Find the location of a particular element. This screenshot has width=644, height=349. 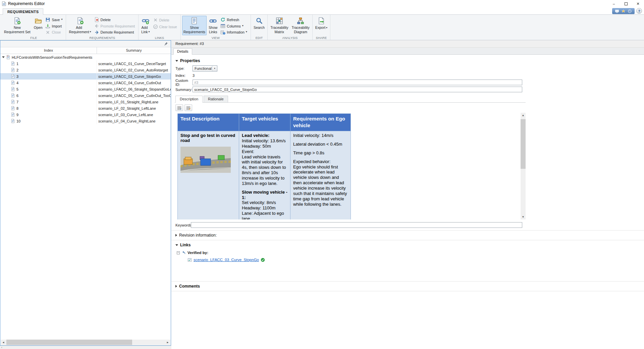

button-label: Open is located at coordinates (38, 28).